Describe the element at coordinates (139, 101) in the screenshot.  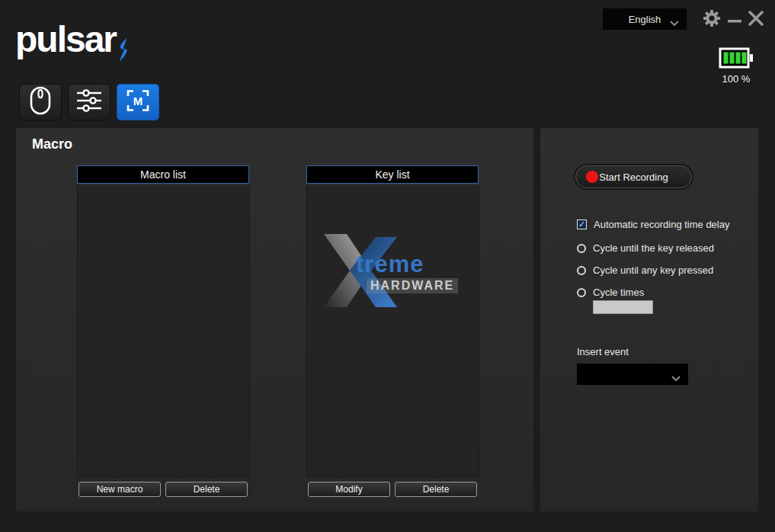
I see `svg-text: M` at that location.